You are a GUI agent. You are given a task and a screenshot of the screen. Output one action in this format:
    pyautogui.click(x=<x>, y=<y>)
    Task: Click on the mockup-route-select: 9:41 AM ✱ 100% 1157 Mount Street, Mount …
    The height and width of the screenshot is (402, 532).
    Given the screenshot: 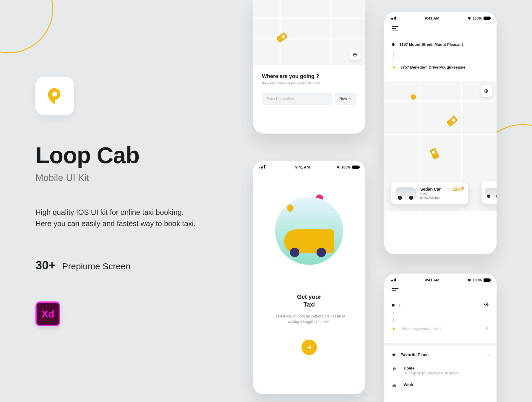 What is the action you would take?
    pyautogui.click(x=440, y=133)
    